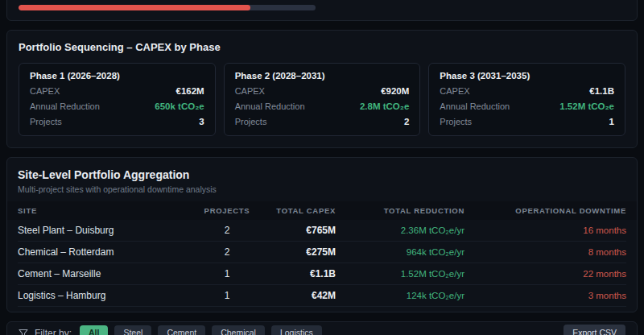 The height and width of the screenshot is (335, 644). Describe the element at coordinates (118, 100) in the screenshot. I see `phase-card-1: Phase 1 (2026–2028) CAPEX€162M Annual Re…` at that location.